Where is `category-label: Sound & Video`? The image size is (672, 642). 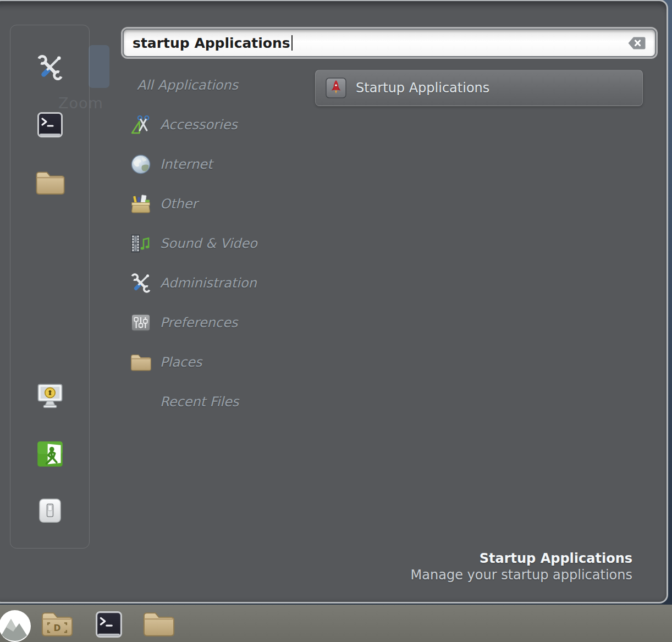
category-label: Sound & Video is located at coordinates (209, 243).